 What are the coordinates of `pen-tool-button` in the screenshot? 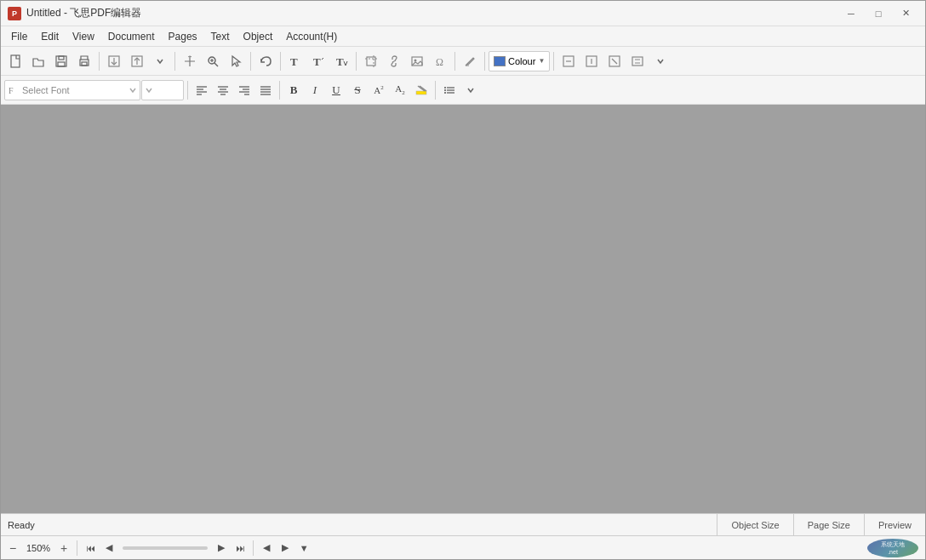 It's located at (470, 61).